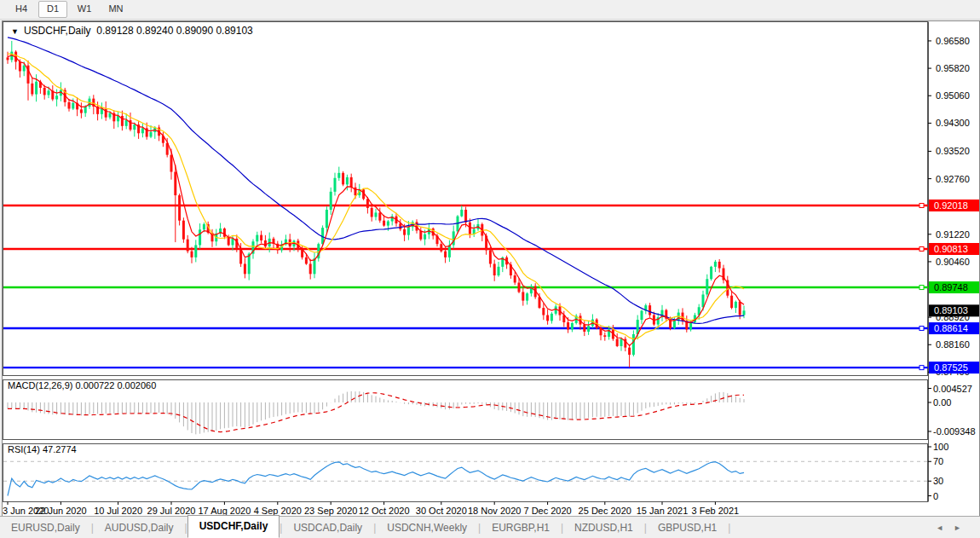 Image resolution: width=980 pixels, height=538 pixels. Describe the element at coordinates (465, 478) in the screenshot. I see `rsi-layer` at that location.